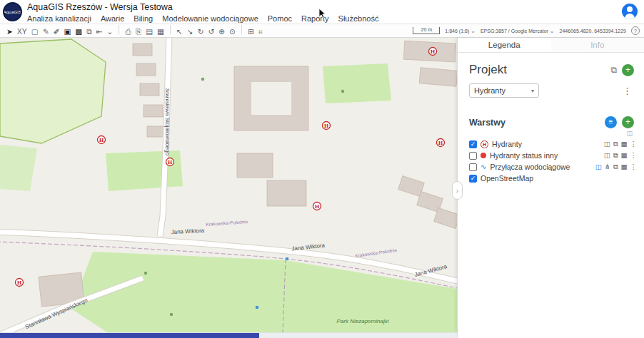 The height and width of the screenshot is (338, 644). What do you see at coordinates (128, 31) in the screenshot?
I see `print-tool: ⎙` at bounding box center [128, 31].